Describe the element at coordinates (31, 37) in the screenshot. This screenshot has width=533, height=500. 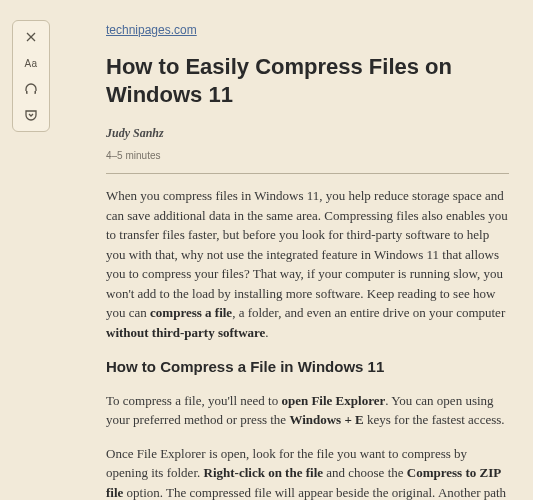
I see `close-icon` at that location.